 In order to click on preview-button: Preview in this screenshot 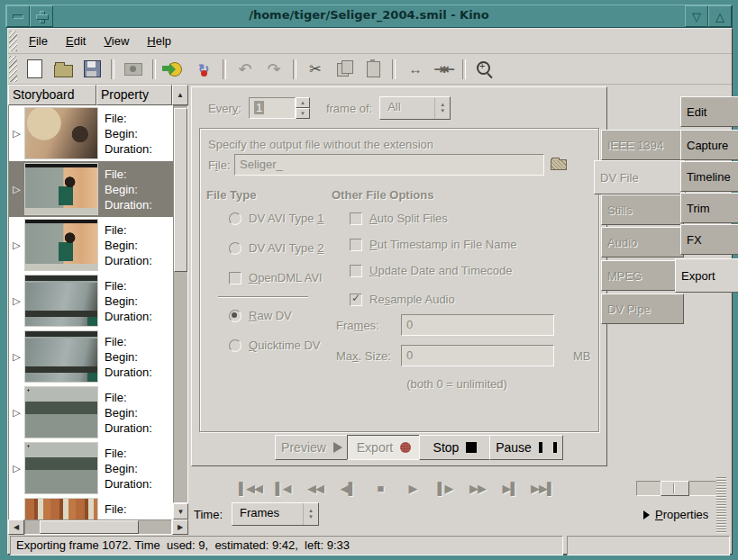, I will do `click(312, 447)`.